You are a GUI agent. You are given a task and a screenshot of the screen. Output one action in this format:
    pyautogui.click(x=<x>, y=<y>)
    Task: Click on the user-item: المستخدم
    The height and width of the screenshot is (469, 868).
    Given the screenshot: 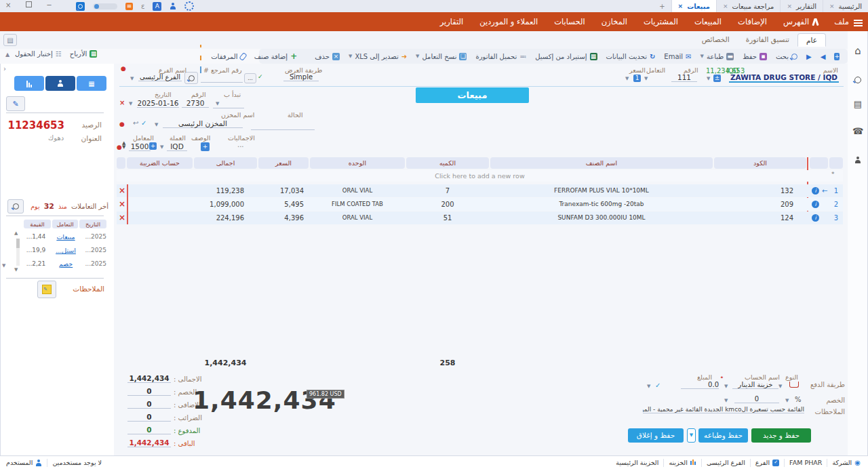 What is the action you would take?
    pyautogui.click(x=24, y=462)
    